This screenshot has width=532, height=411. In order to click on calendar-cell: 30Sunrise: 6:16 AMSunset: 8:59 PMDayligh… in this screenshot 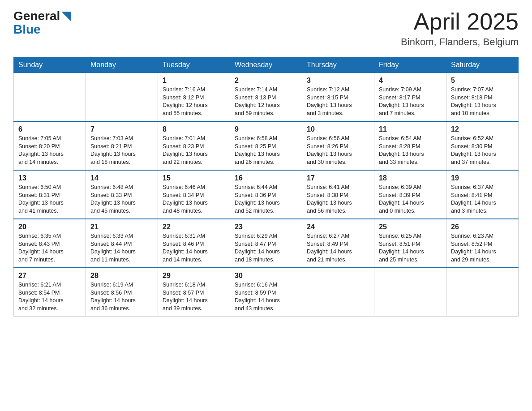, I will do `click(266, 292)`.